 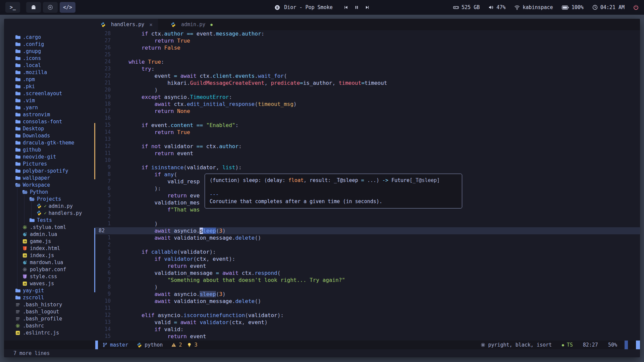 What do you see at coordinates (368, 69) in the screenshot?
I see `code-line: 23 try:` at bounding box center [368, 69].